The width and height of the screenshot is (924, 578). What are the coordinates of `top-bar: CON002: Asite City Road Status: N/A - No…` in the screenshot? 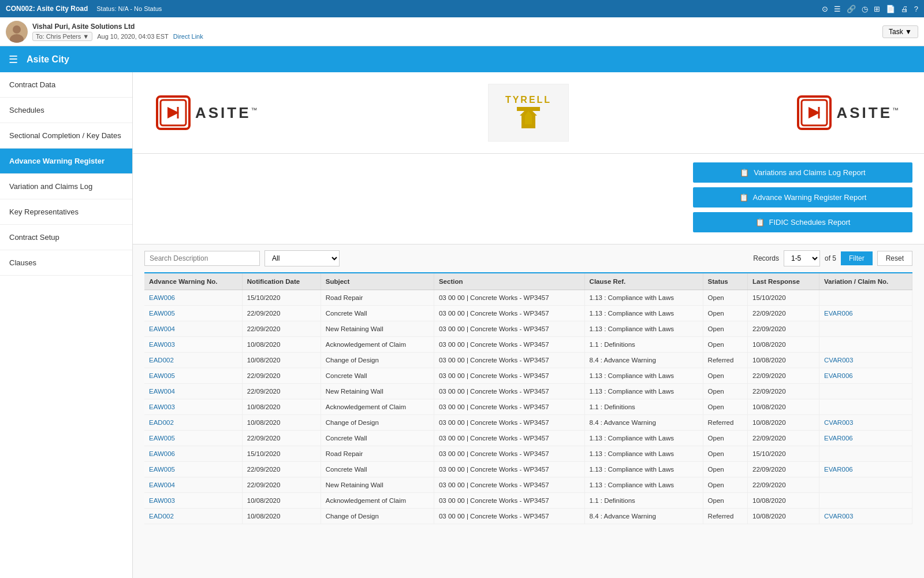 It's located at (462, 9).